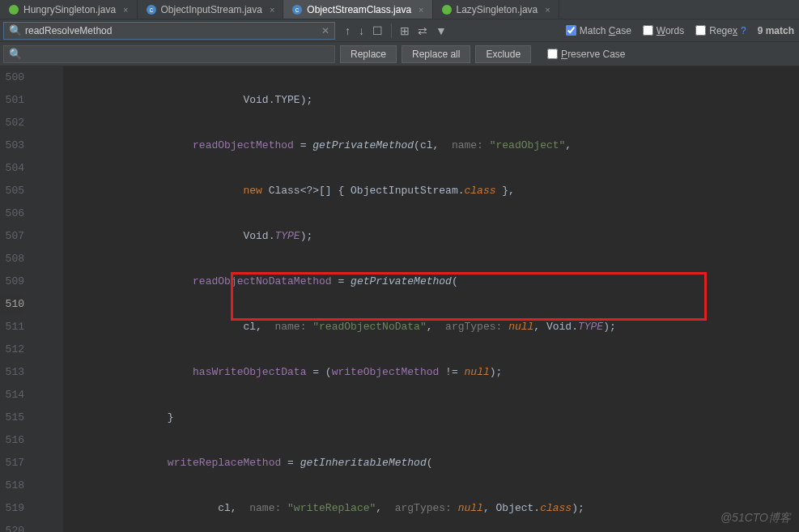 Image resolution: width=799 pixels, height=532 pixels. I want to click on watermark: @51CTO博客, so click(756, 518).